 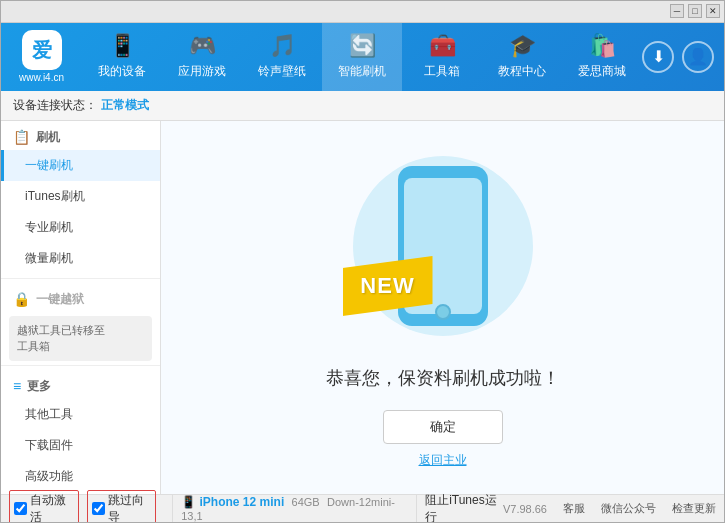 What do you see at coordinates (80, 414) in the screenshot?
I see `sidebar-item-other-tools: 其他工具` at bounding box center [80, 414].